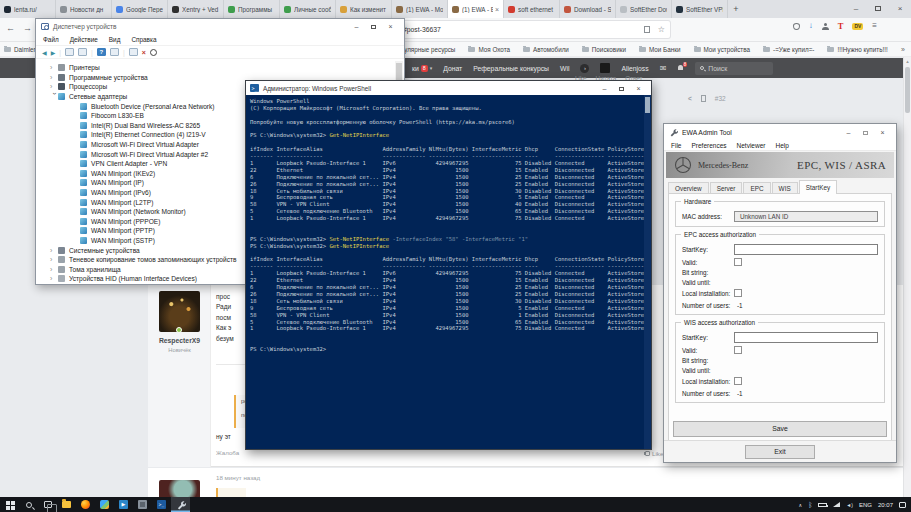 This screenshot has height=512, width=911. What do you see at coordinates (511, 68) in the screenshot?
I see `forum-nav-item: Реферальные конкурсы` at bounding box center [511, 68].